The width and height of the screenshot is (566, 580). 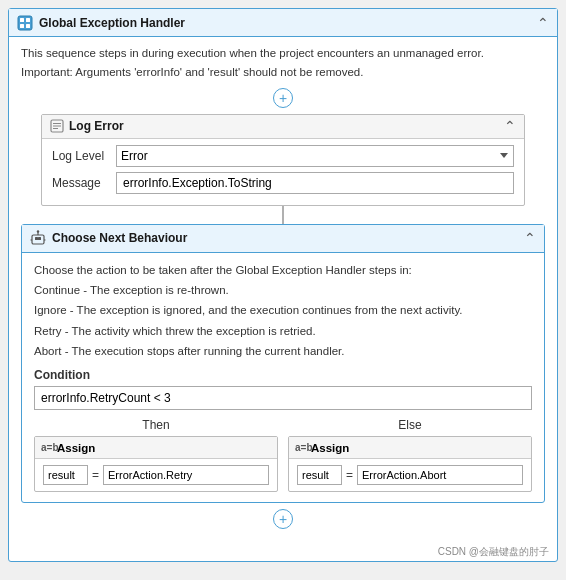 What do you see at coordinates (283, 310) in the screenshot?
I see `choose-desc-3: Ignore - The exception is ignored, and t…` at bounding box center [283, 310].